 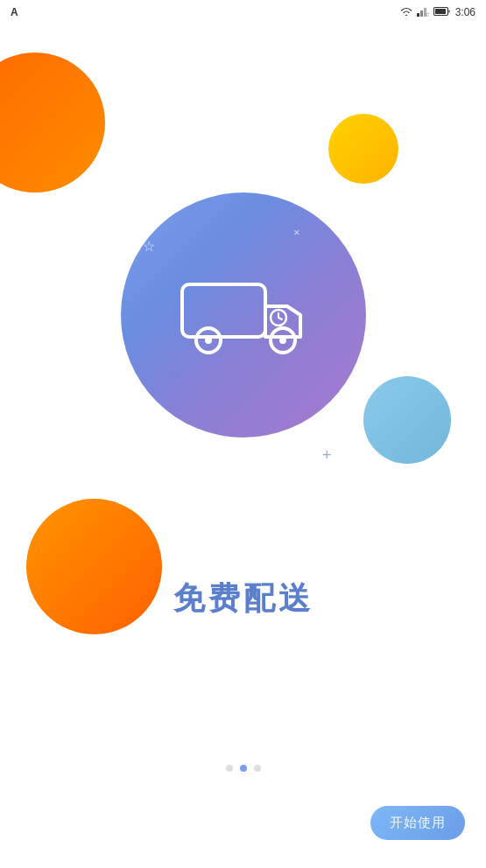 I want to click on battery-icon, so click(x=442, y=12).